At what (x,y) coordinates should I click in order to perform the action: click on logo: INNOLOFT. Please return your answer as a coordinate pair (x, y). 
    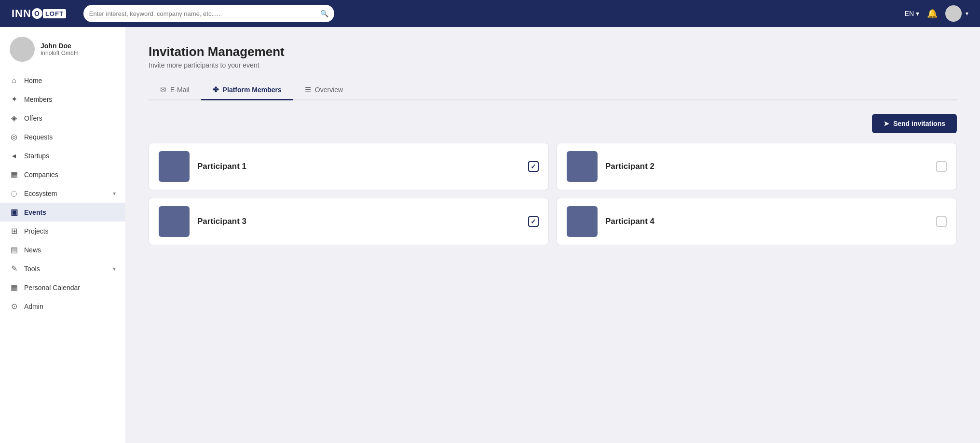
    Looking at the image, I should click on (39, 14).